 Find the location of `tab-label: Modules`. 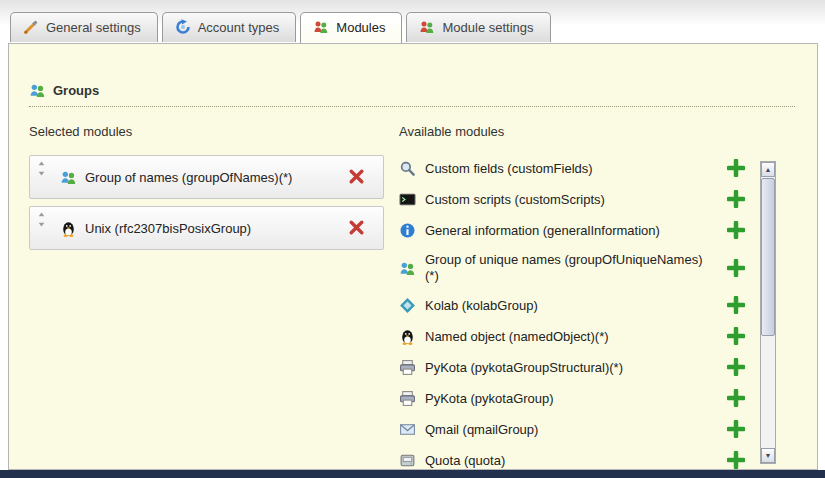

tab-label: Modules is located at coordinates (360, 28).